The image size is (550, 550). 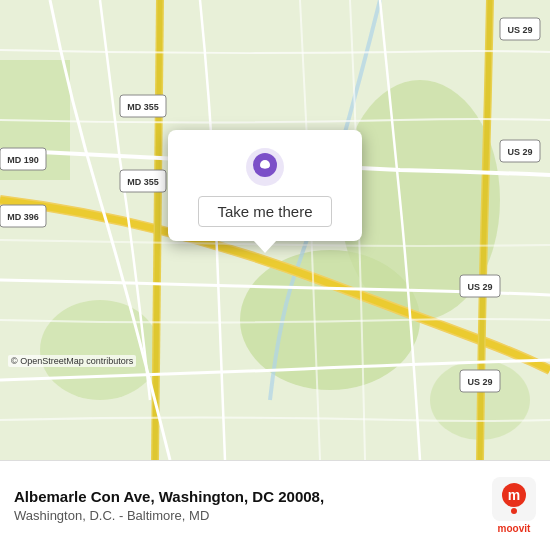 I want to click on svg-text: MD 190, so click(x=23, y=160).